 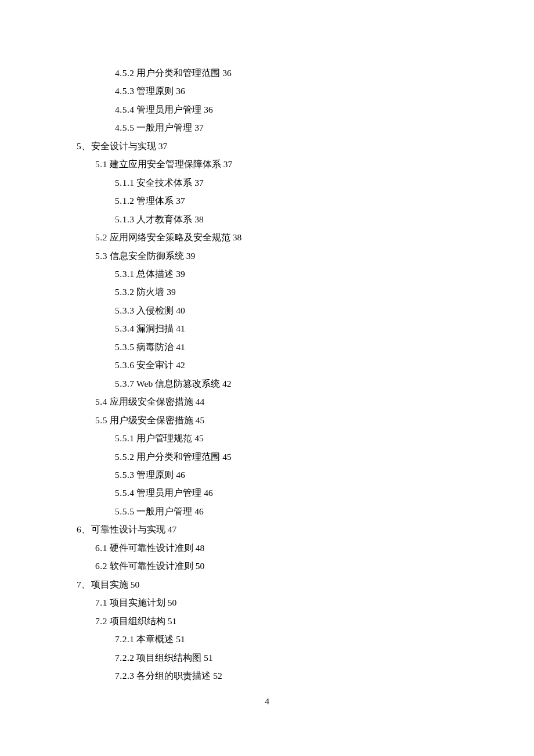 I want to click on toc-entry-number: 5.5.1, so click(x=125, y=438).